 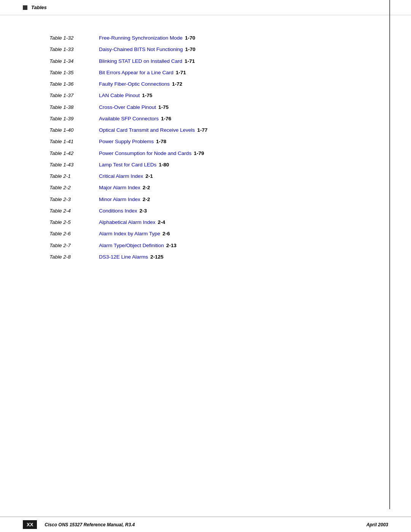 I want to click on table-page-number: 1-79, so click(x=199, y=153).